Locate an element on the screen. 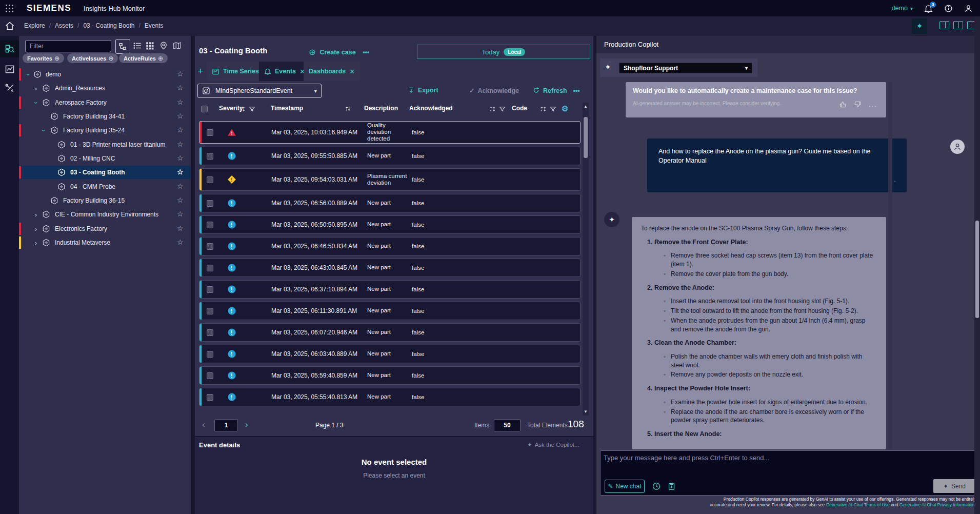 The width and height of the screenshot is (980, 514). acknowledge-button: ✓ Acknowledge is located at coordinates (494, 90).